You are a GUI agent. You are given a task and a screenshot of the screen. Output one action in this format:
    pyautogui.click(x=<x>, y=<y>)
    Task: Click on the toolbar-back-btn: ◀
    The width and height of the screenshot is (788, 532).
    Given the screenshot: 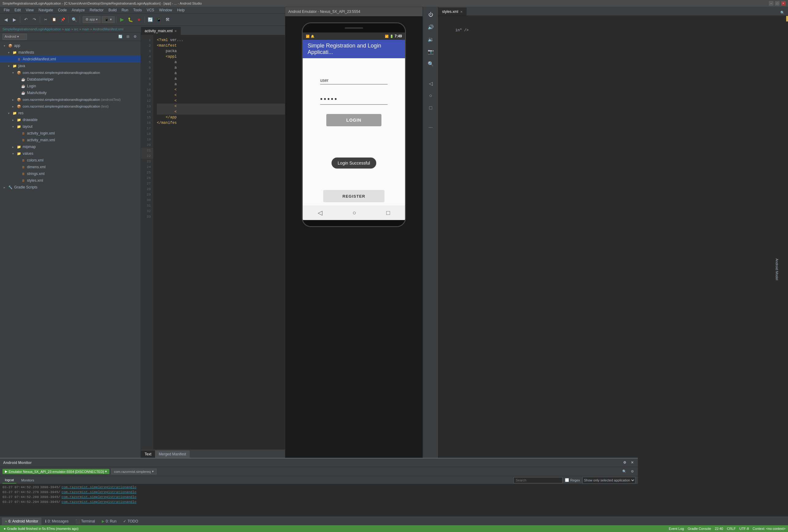 What is the action you would take?
    pyautogui.click(x=6, y=20)
    